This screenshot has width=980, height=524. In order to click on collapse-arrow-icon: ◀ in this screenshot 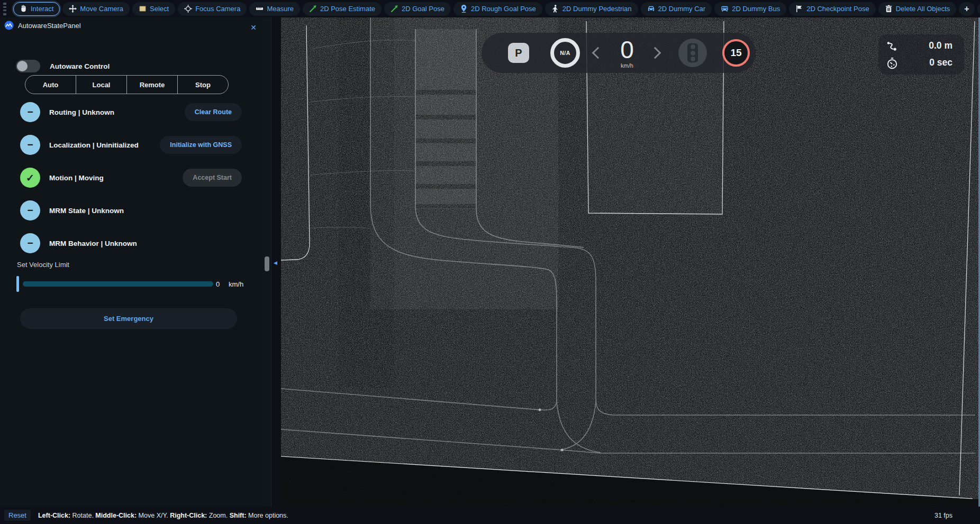, I will do `click(275, 263)`.